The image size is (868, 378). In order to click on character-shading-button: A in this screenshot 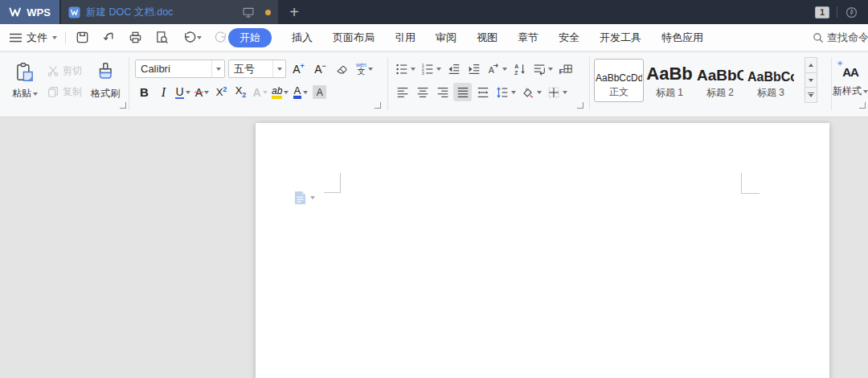, I will do `click(320, 92)`.